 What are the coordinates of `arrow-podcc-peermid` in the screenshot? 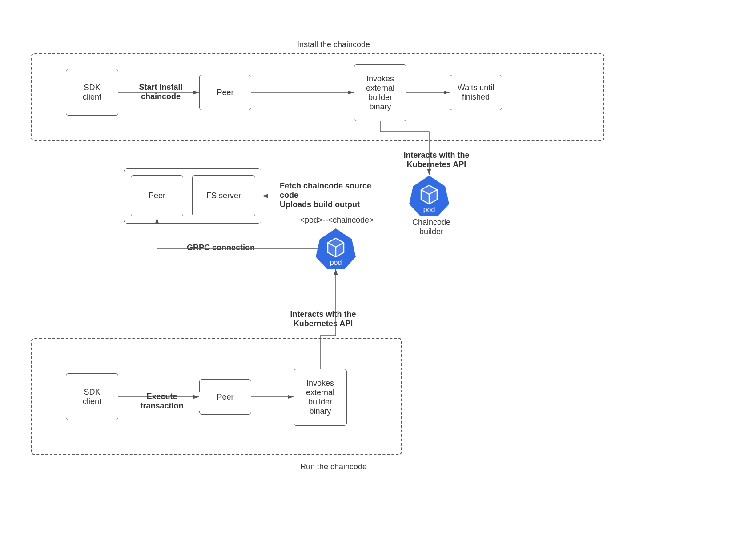 It's located at (237, 233).